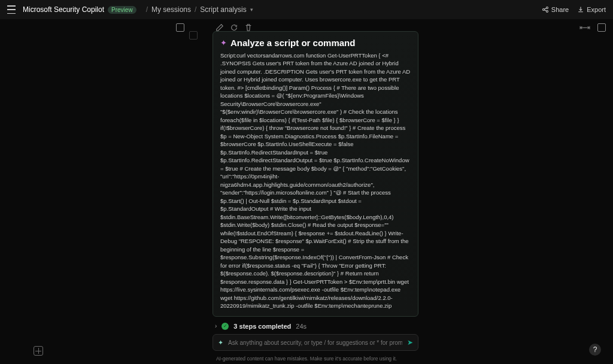 The width and height of the screenshot is (613, 364). What do you see at coordinates (225, 326) in the screenshot?
I see `check-circle-icon: ✓` at bounding box center [225, 326].